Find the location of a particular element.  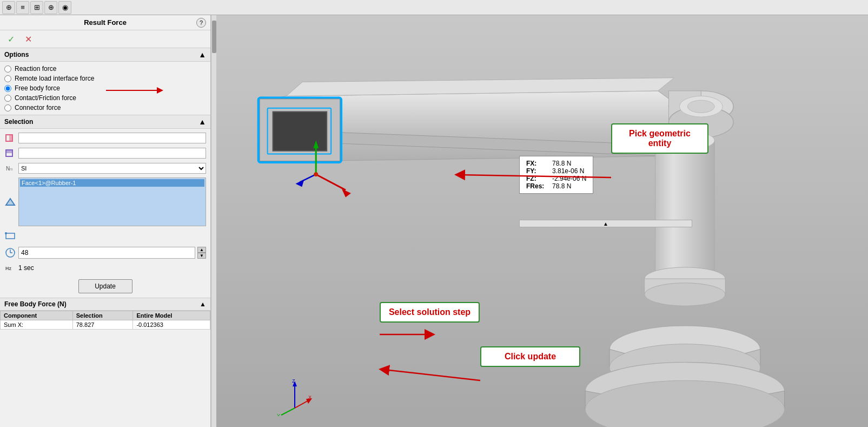

col-component: Component is located at coordinates (37, 316).